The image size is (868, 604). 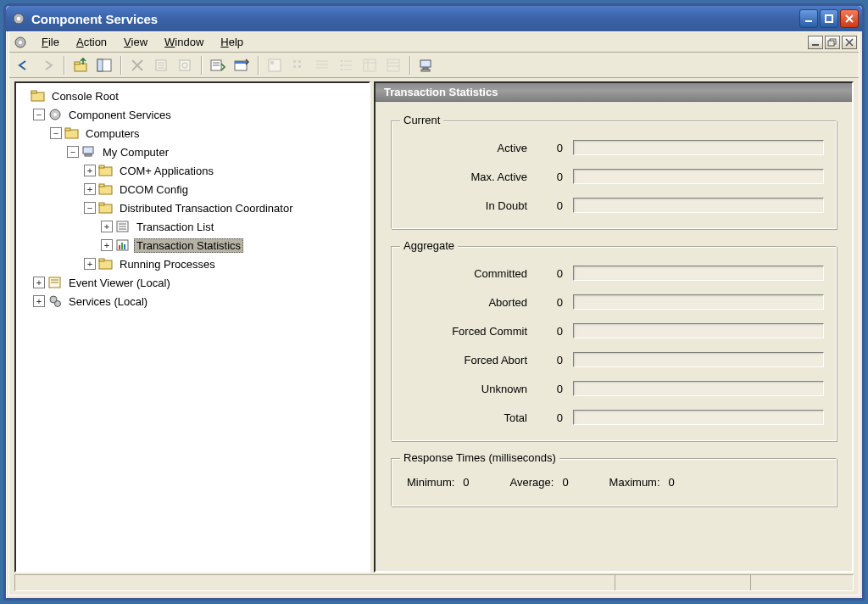 I want to click on tree-item-component-services: − Component Services, so click(x=192, y=115).